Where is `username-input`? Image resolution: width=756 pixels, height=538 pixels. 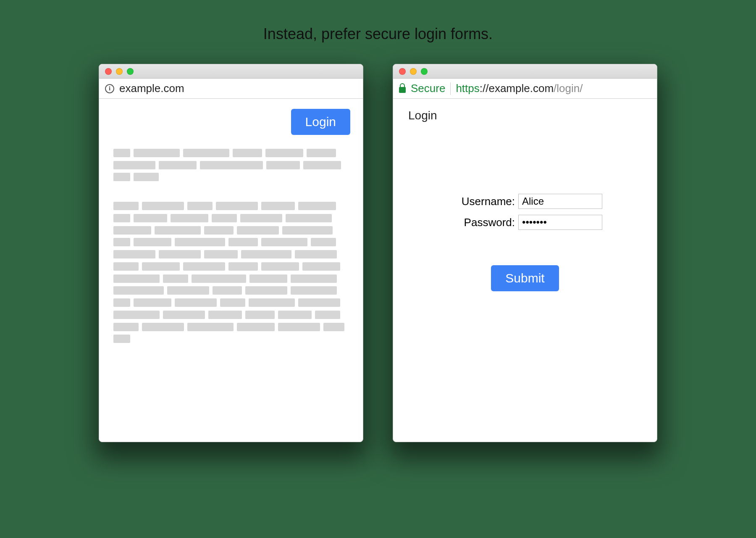 username-input is located at coordinates (560, 201).